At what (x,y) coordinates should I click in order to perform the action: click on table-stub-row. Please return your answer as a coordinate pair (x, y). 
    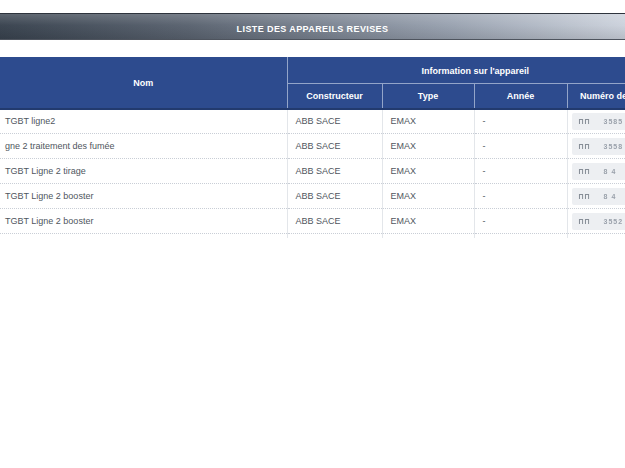
    Looking at the image, I should click on (312, 236).